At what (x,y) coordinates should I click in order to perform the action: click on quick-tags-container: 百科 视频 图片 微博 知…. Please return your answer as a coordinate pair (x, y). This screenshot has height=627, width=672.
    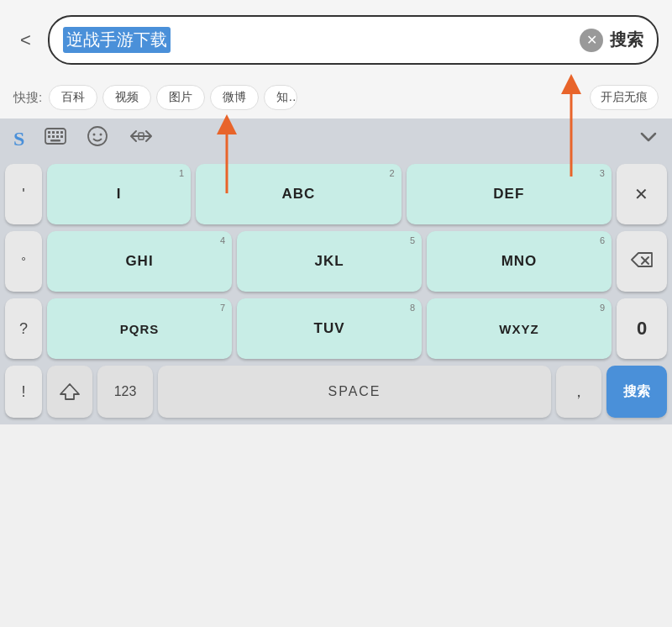
    Looking at the image, I should click on (316, 97).